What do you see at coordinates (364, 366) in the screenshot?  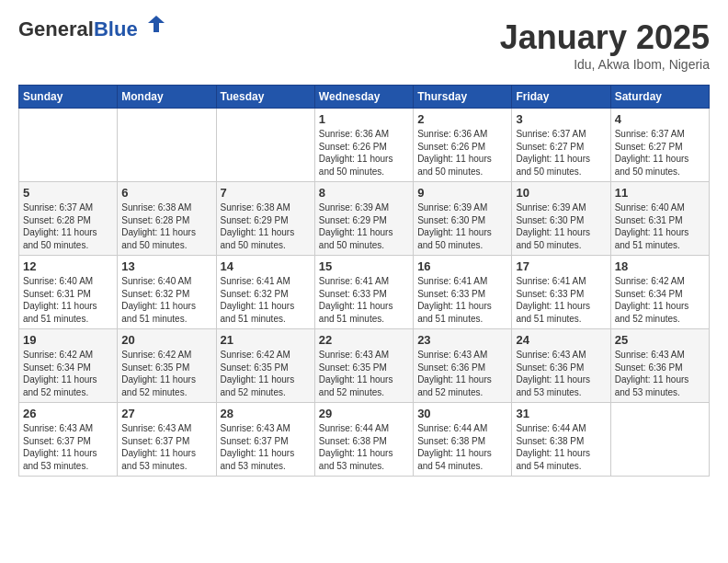 I see `calendar-row: 19Sunrise: 6:42 AMSunset: 6:34 PMDayligh…` at bounding box center [364, 366].